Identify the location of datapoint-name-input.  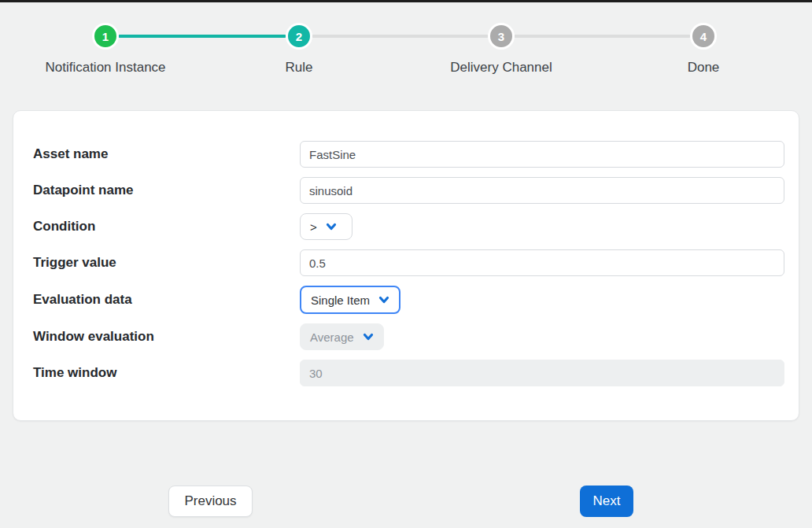
(542, 190).